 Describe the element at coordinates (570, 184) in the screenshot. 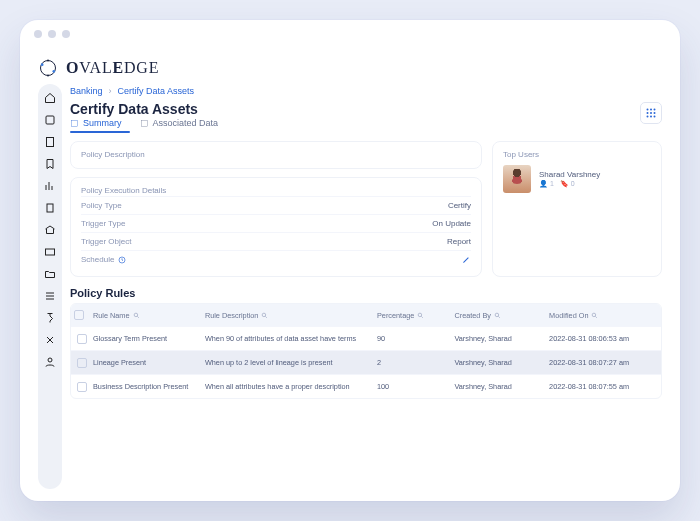

I see `top-user-stats: 👤 1 🔖 0` at that location.